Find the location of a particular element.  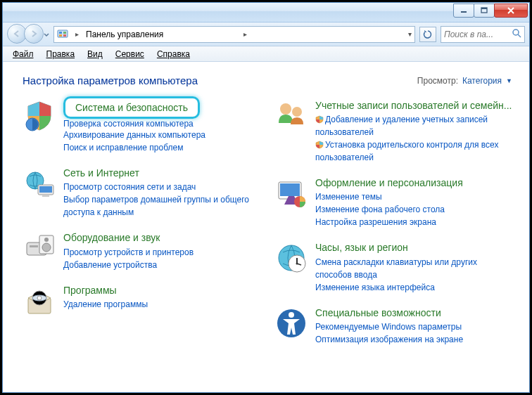

refresh-button is located at coordinates (428, 34).